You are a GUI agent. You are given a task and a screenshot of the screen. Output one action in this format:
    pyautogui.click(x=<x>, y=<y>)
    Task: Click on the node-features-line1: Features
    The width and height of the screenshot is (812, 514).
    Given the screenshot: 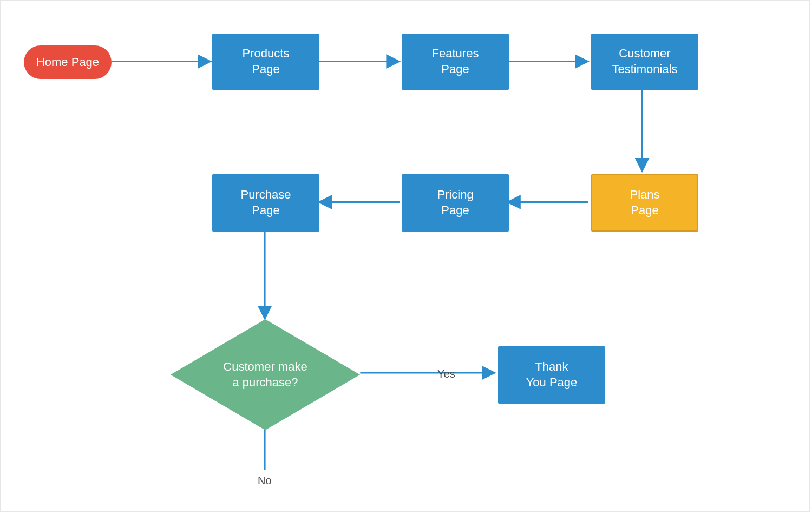 What is the action you would take?
    pyautogui.click(x=456, y=54)
    